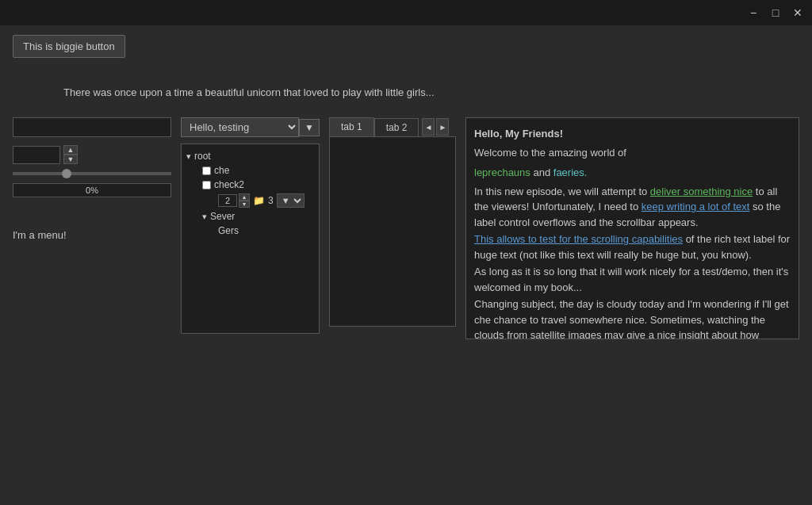  Describe the element at coordinates (251, 228) in the screenshot. I see `middle-panel: Hello, testing ▼ ▾ root che` at that location.